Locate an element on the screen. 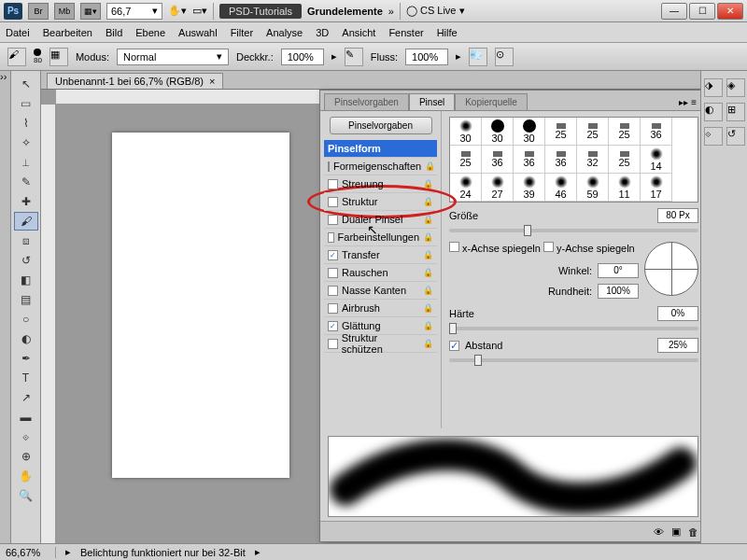 This screenshot has height=560, width=747. maximize-button: ☐ is located at coordinates (702, 11).